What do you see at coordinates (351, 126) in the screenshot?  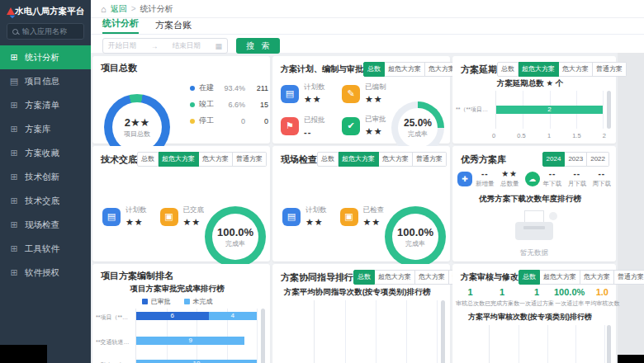 I see `check-icon: ✔` at bounding box center [351, 126].